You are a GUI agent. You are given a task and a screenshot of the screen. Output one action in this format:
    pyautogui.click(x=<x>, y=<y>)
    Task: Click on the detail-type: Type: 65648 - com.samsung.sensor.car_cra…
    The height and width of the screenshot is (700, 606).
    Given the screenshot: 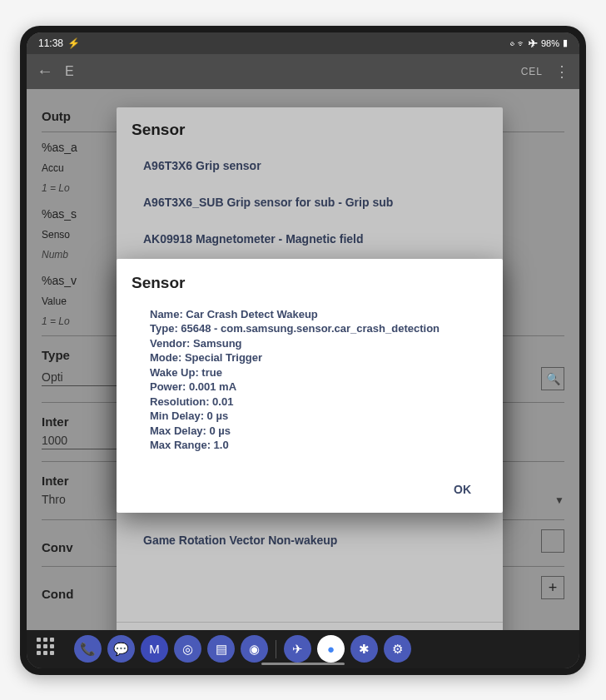 What is the action you would take?
    pyautogui.click(x=319, y=329)
    